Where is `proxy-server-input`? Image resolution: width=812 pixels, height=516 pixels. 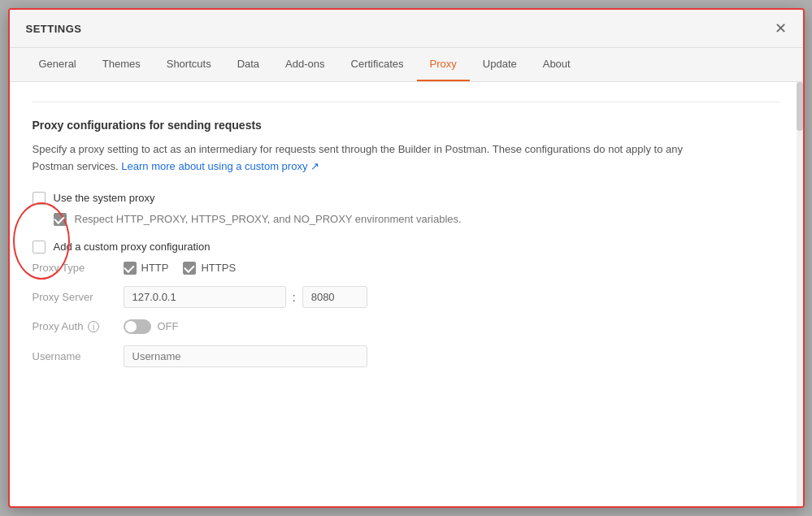
proxy-server-input is located at coordinates (205, 297).